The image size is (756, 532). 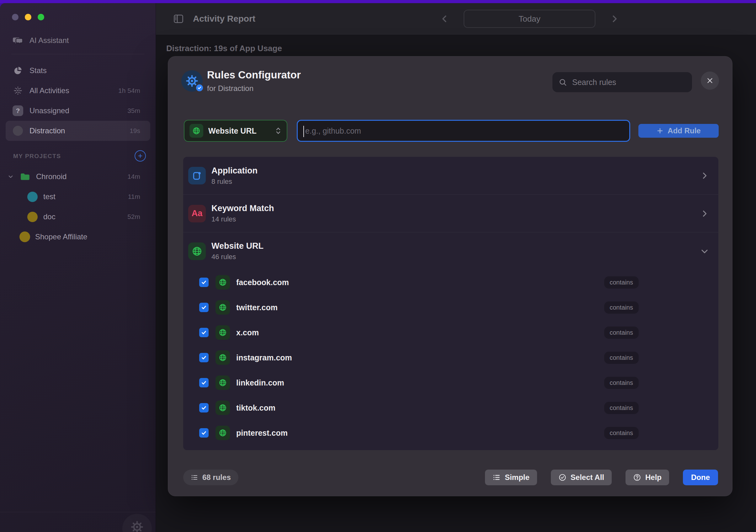 I want to click on category-count: 46 rules, so click(x=237, y=257).